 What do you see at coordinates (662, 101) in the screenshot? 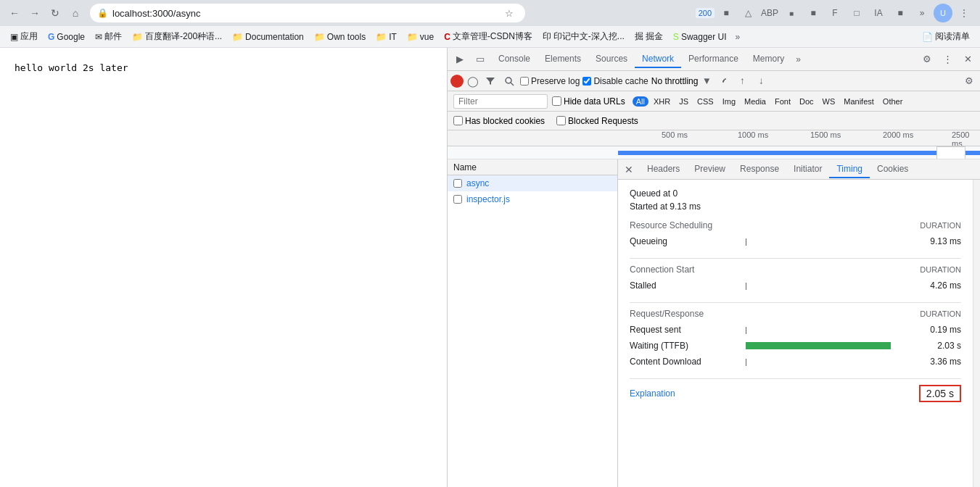
I see `filter-type-xhr: XHR` at bounding box center [662, 101].